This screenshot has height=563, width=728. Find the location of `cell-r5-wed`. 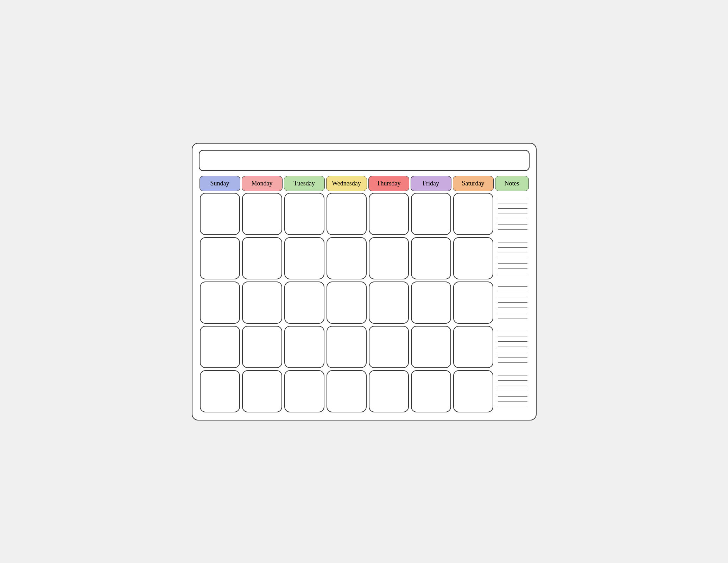

cell-r5-wed is located at coordinates (347, 391).